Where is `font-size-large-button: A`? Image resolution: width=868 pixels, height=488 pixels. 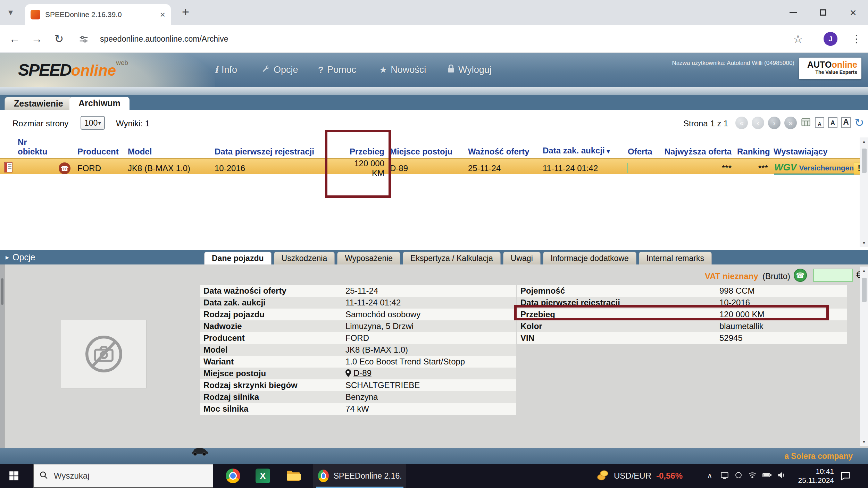
font-size-large-button: A is located at coordinates (846, 123).